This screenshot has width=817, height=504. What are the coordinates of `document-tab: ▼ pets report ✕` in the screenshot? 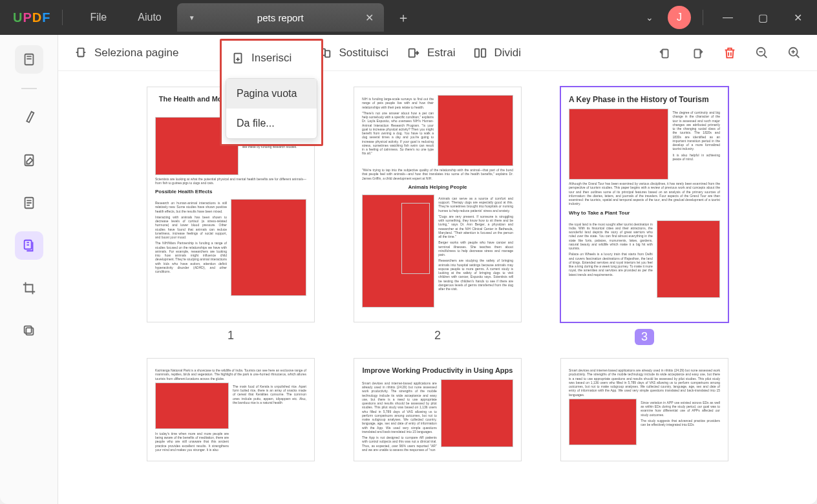 It's located at (281, 17).